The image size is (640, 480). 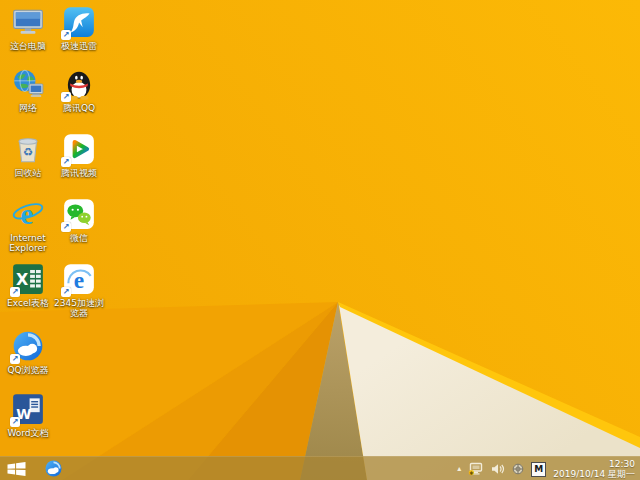 What do you see at coordinates (518, 469) in the screenshot?
I see `tray-utility-icon` at bounding box center [518, 469].